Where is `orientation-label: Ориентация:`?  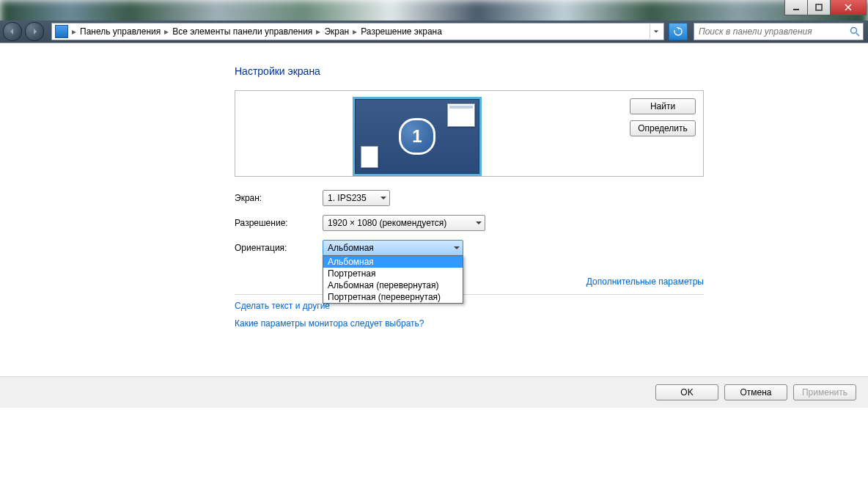
orientation-label: Ориентация: is located at coordinates (279, 248).